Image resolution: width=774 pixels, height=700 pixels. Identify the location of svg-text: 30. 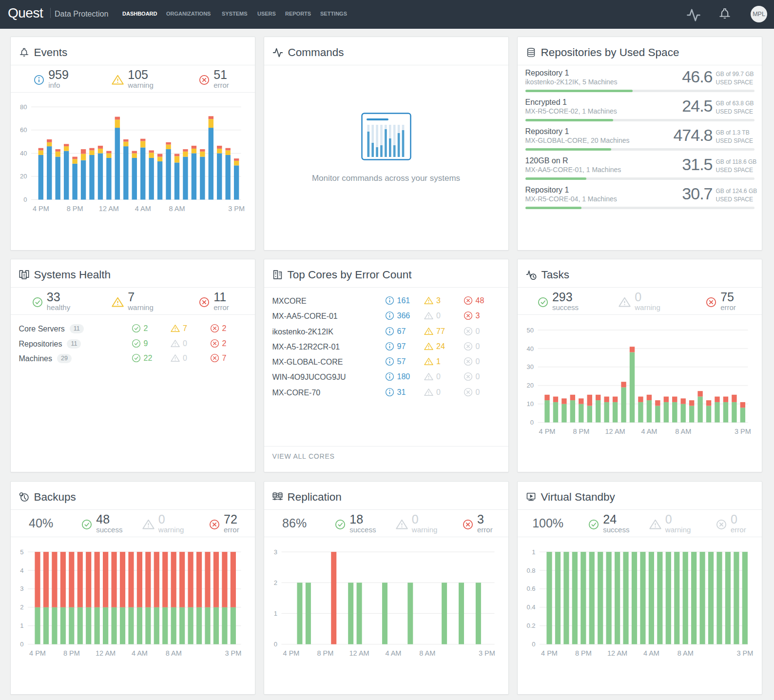
(530, 367).